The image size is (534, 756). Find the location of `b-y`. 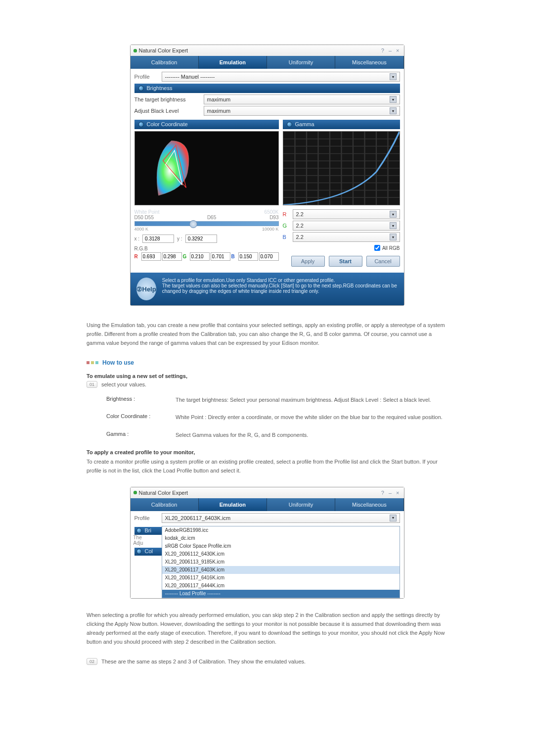

b-y is located at coordinates (269, 256).